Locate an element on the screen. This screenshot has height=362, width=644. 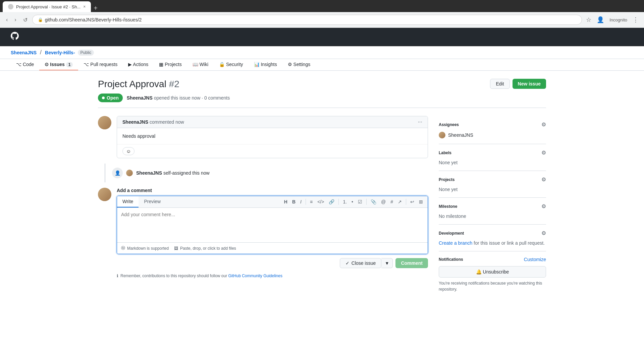
issue-meta: Open SheenaJNS opened this issue now · 0… is located at coordinates (322, 101).